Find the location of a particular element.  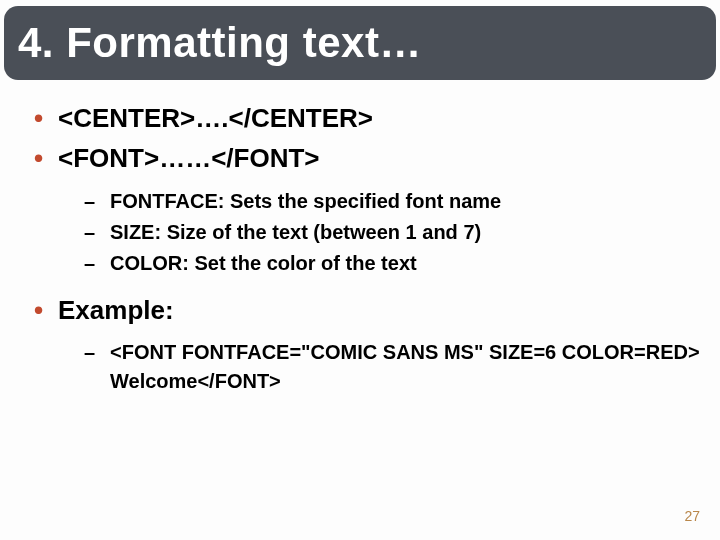

page-number: 27 is located at coordinates (692, 516).